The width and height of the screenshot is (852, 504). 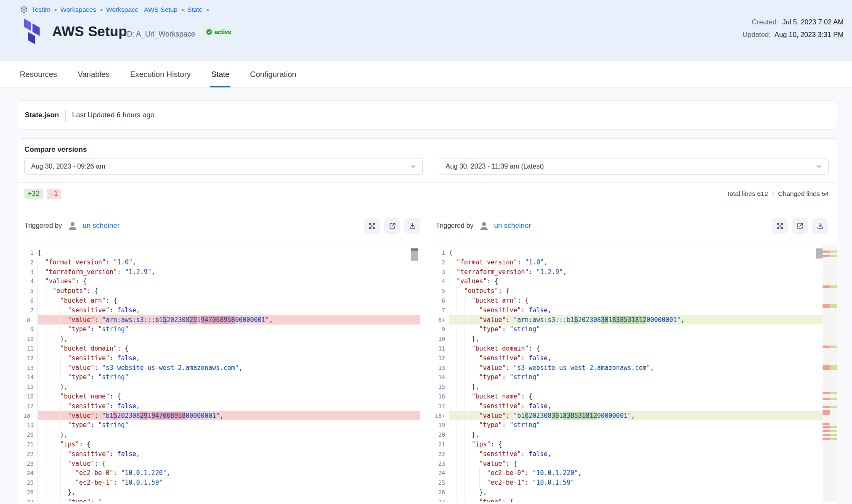 What do you see at coordinates (830, 374) in the screenshot?
I see `diff-minimap` at bounding box center [830, 374].